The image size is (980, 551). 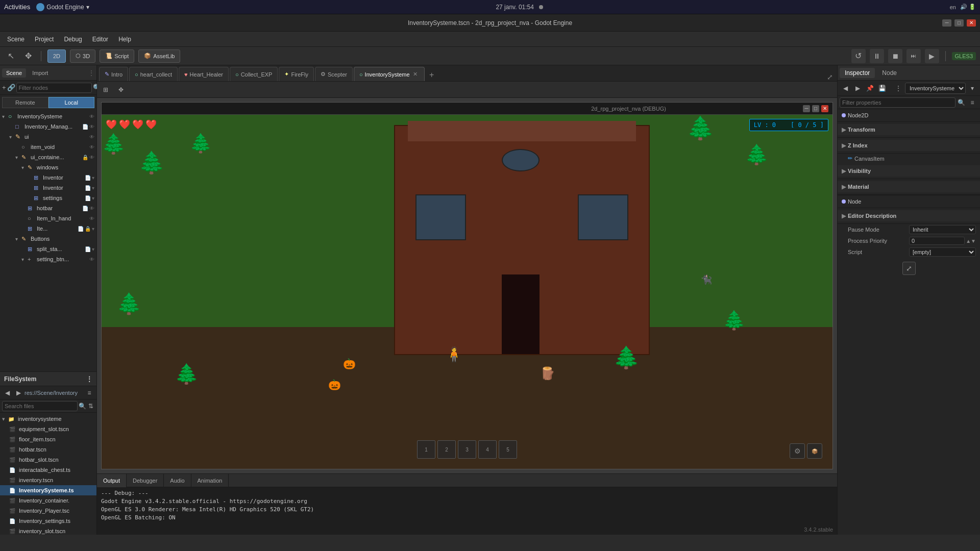 I want to click on game-close-button: ✕, so click(x=825, y=109).